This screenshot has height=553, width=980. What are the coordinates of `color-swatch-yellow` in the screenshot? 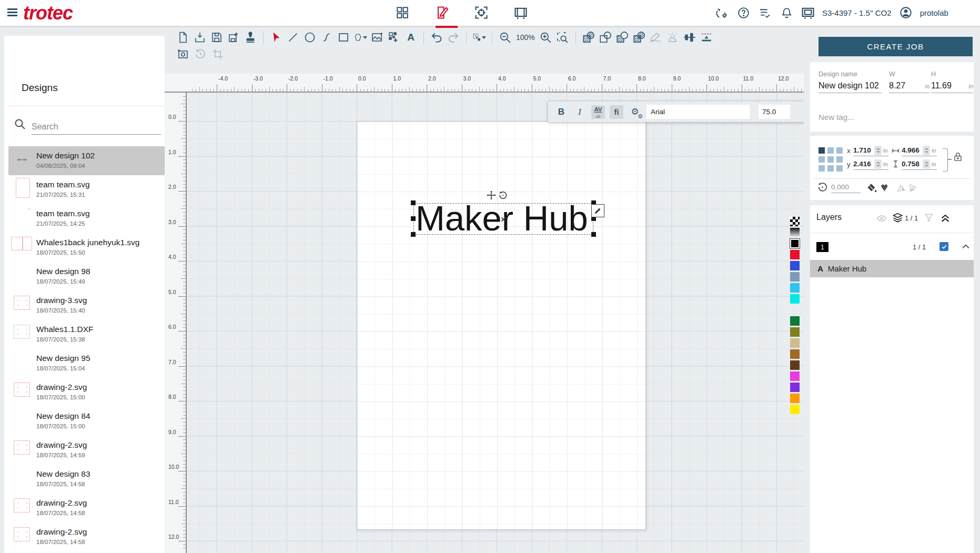 It's located at (795, 409).